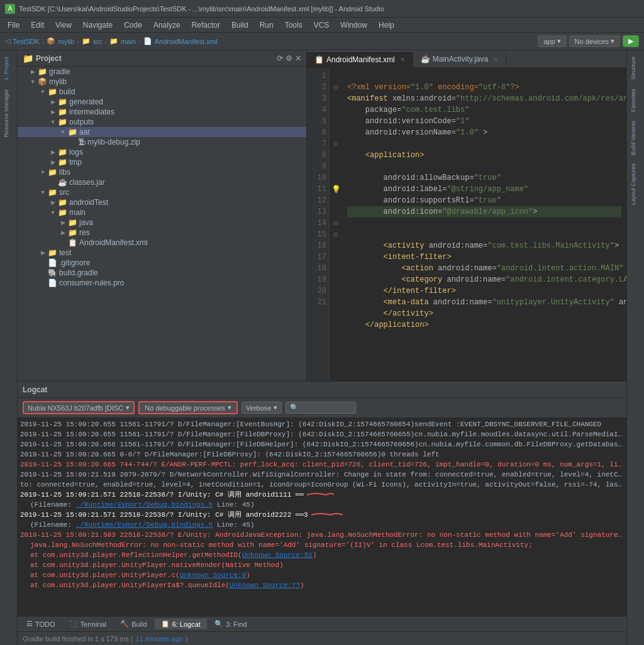 This screenshot has height=645, width=644. Describe the element at coordinates (289, 58) in the screenshot. I see `project-gear-icon: ⚙` at that location.